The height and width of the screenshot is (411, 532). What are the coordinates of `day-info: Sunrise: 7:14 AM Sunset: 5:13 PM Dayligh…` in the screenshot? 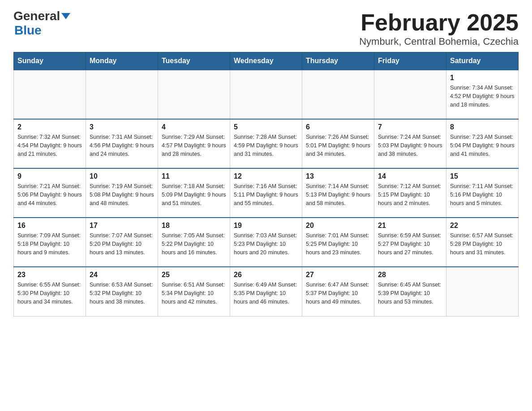 It's located at (338, 195).